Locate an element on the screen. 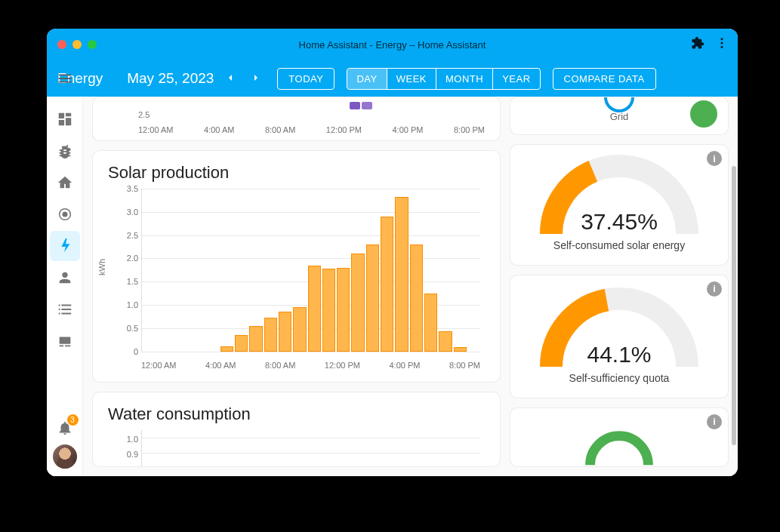 The image size is (780, 532). water-consumption-card: Water consumption 1.0 0.9 is located at coordinates (296, 429).